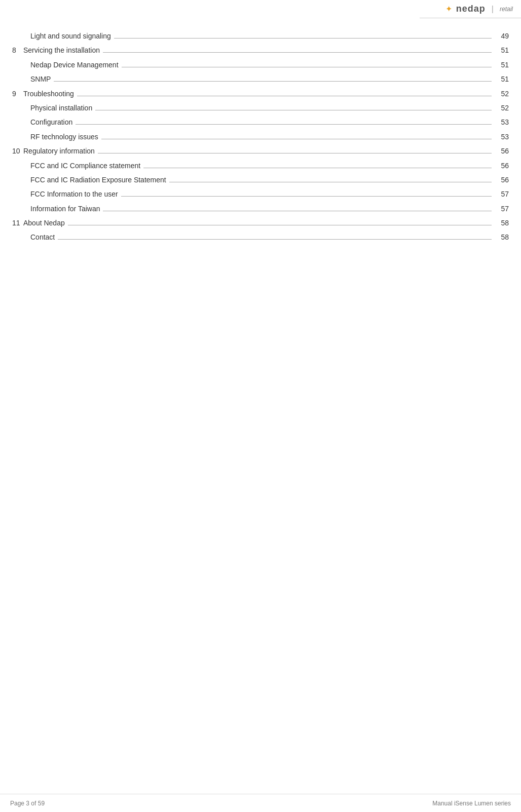 Image resolution: width=521 pixels, height=812 pixels. I want to click on list-item: Information for Taiwan57, so click(260, 209).